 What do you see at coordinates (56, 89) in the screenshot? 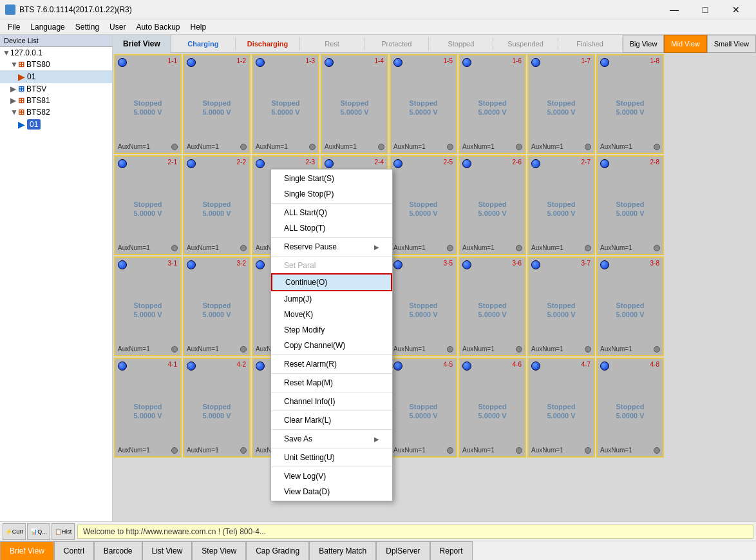
I see `tree-item-btsv: ▶ ⊞ BTSV` at bounding box center [56, 89].